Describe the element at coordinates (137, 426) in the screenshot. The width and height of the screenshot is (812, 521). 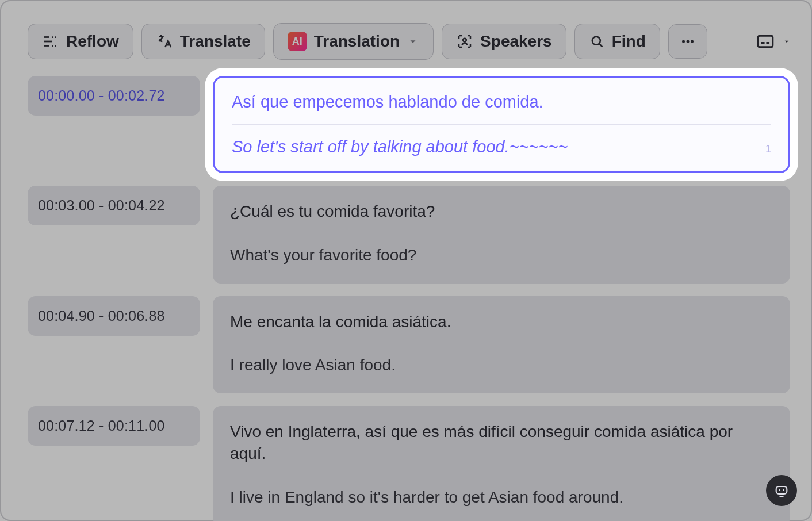
I see `time-to: 00:11.00` at that location.